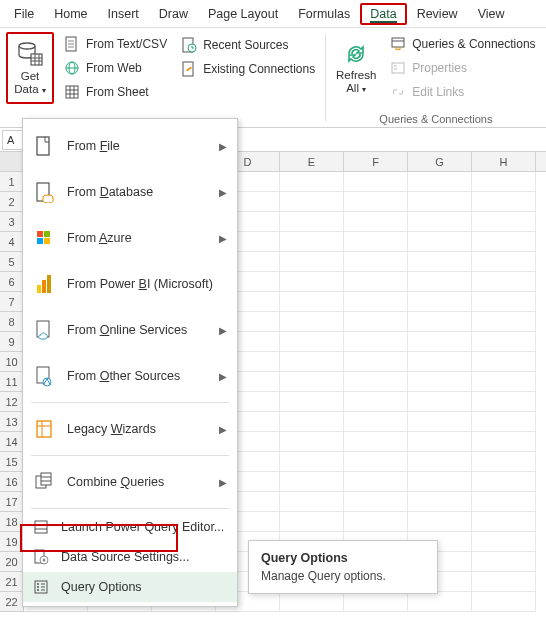 The width and height of the screenshot is (546, 633). Describe the element at coordinates (12, 182) in the screenshot. I see `row-1: 1` at that location.